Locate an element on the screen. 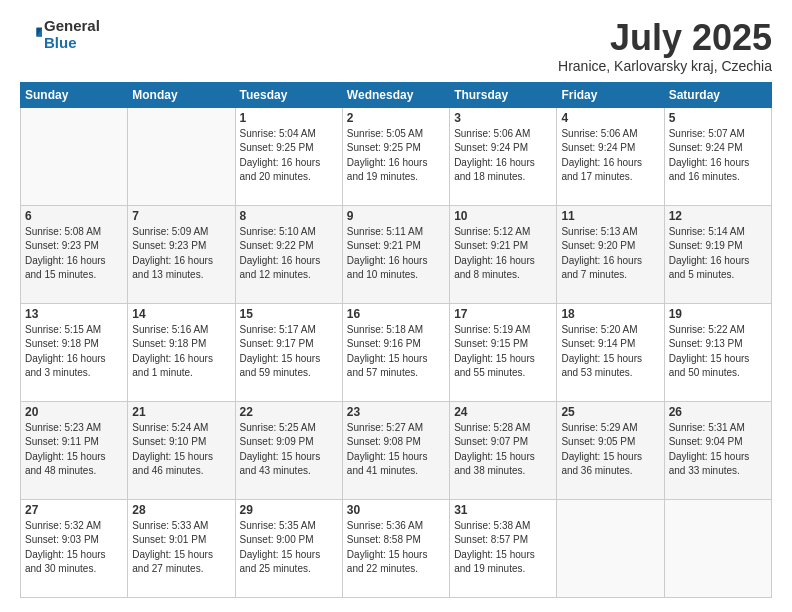 The height and width of the screenshot is (612, 792). calendar-cell: 3Sunrise: 5:06 AM Sunset: 9:24 PM Daylig… is located at coordinates (504, 156).